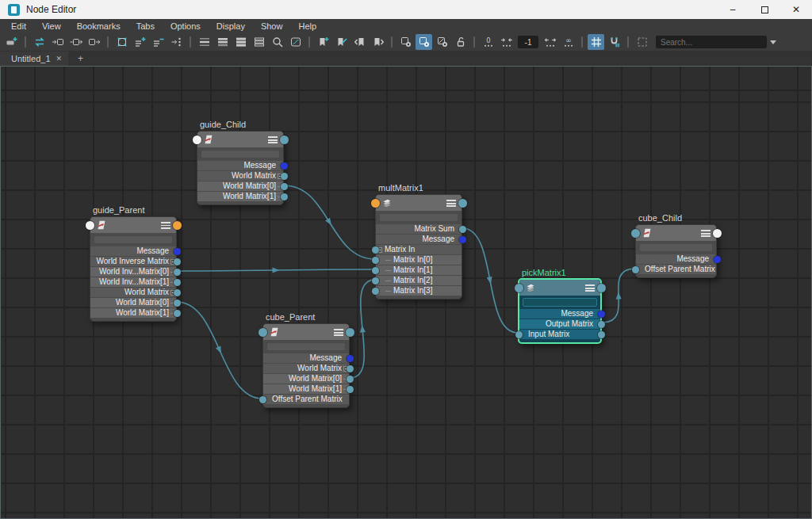  I want to click on add-connections-button, so click(140, 42).